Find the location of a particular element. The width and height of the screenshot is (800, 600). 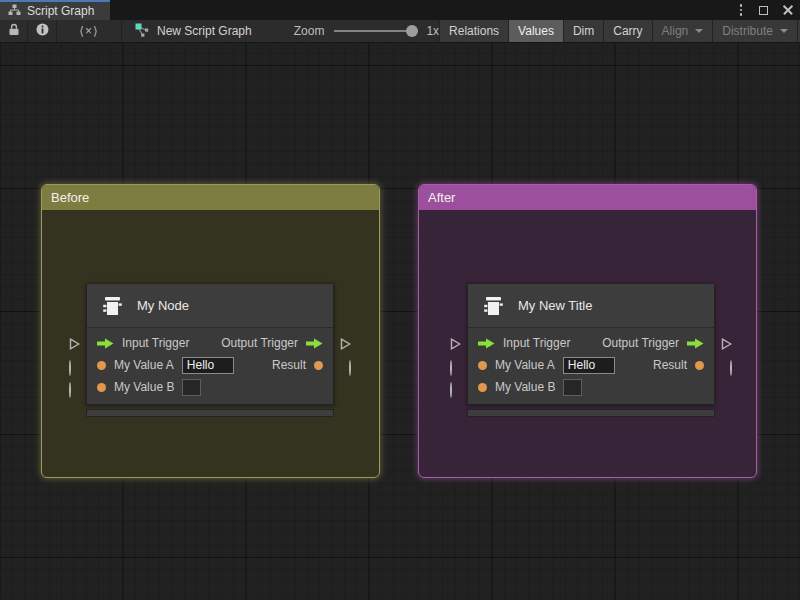

lock-button is located at coordinates (14, 31).